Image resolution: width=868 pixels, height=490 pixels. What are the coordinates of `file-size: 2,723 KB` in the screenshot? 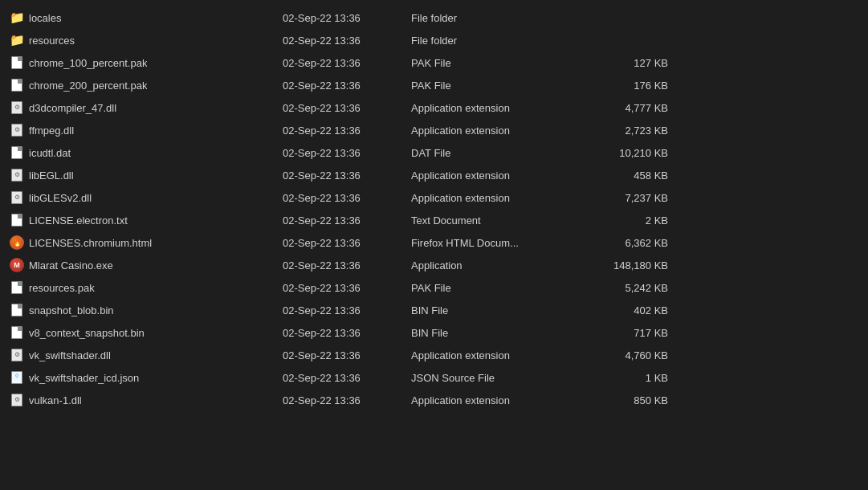 It's located at (628, 130).